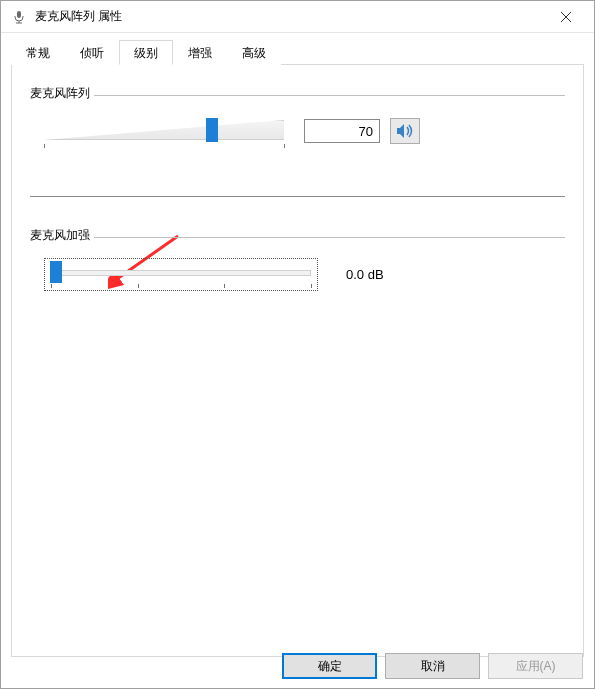  What do you see at coordinates (432, 666) in the screenshot?
I see `cancel-button: 取消` at bounding box center [432, 666].